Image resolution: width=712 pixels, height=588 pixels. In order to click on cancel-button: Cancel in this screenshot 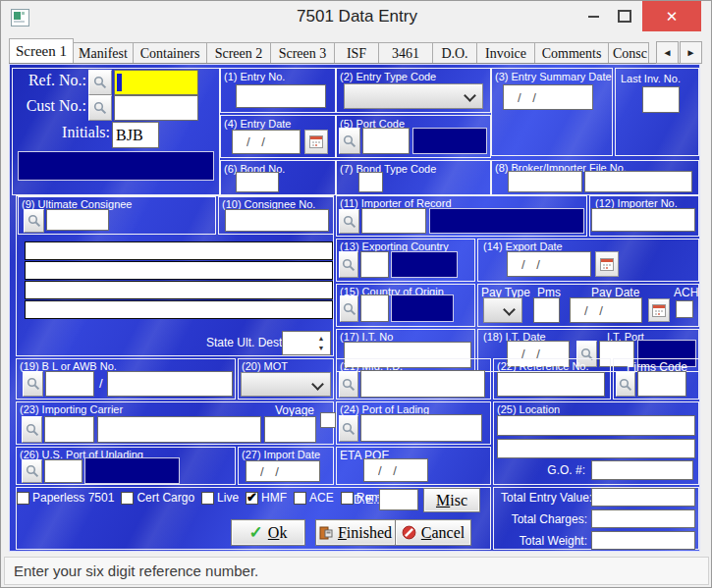, I will do `click(433, 532)`.